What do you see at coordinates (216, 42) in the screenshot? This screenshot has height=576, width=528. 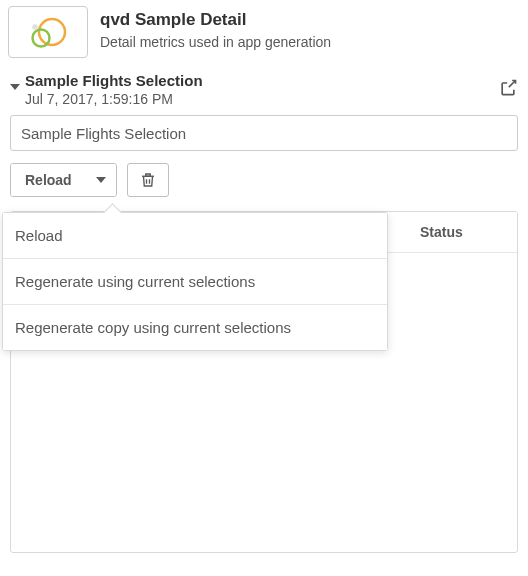 I see `app-desc: Detail metrics used in app generation` at bounding box center [216, 42].